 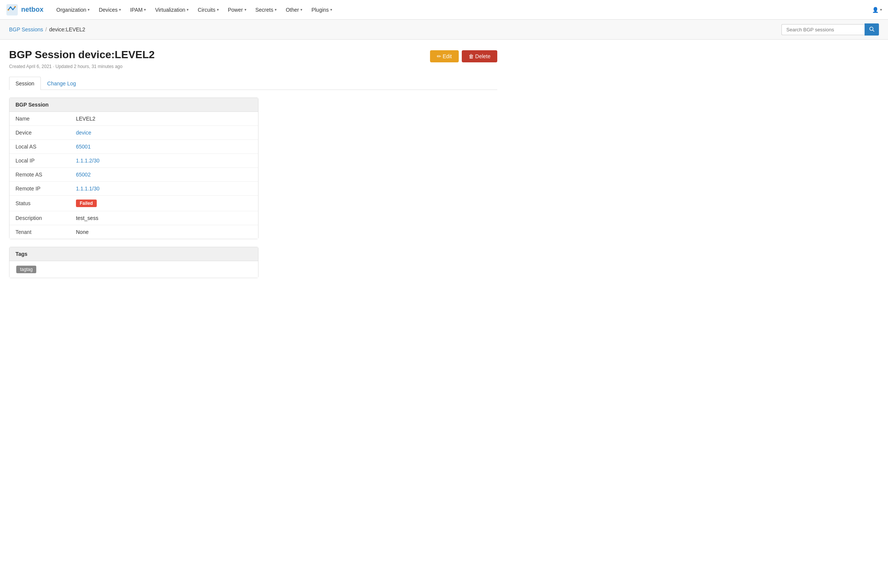 I want to click on tab-change-log: Change Log, so click(x=62, y=83).